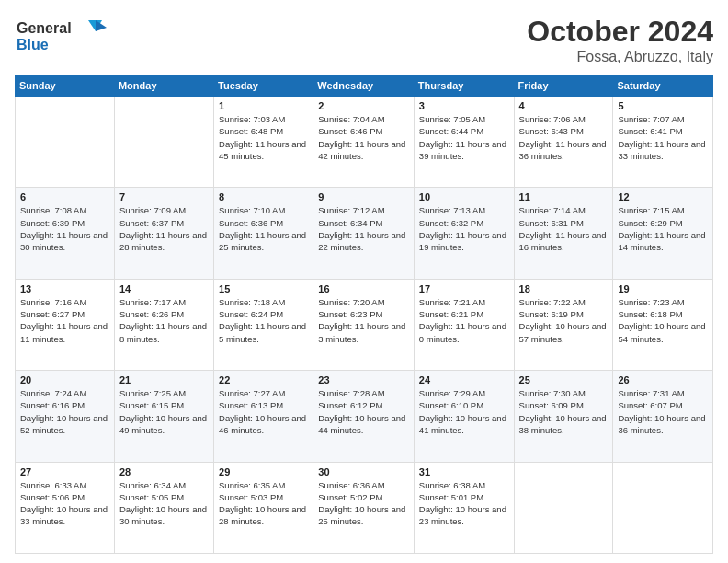 This screenshot has width=728, height=563. I want to click on day-number: 30, so click(364, 472).